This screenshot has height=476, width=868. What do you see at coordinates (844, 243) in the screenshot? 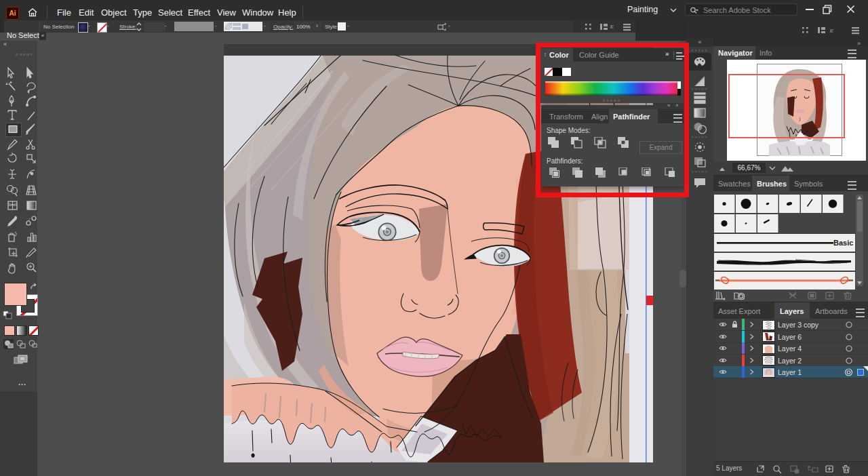
I see `svg-text: Basic` at bounding box center [844, 243].